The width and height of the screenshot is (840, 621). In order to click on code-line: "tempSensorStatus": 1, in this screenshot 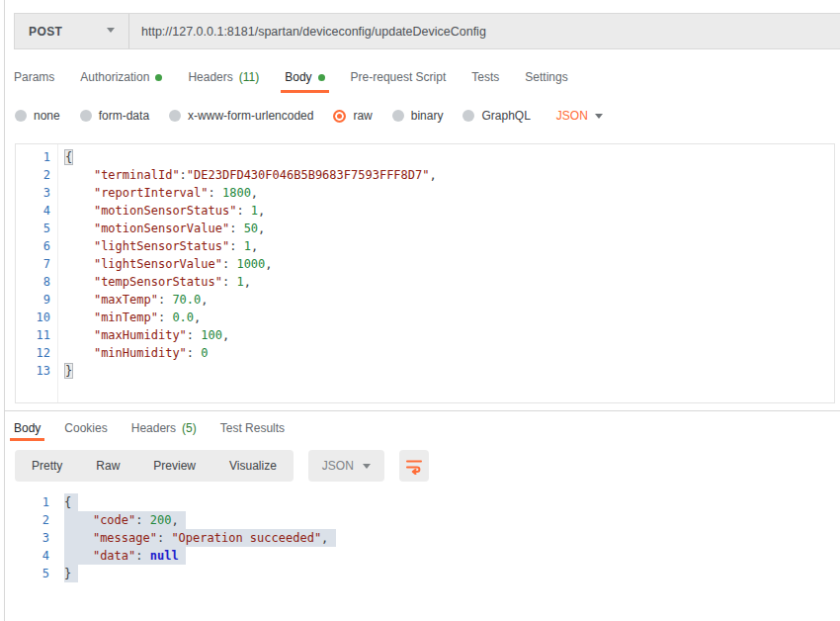, I will do `click(154, 282)`.